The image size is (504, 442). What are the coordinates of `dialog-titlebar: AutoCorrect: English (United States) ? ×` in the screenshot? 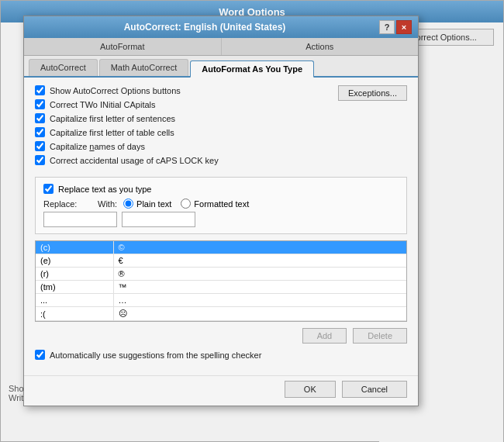 It's located at (221, 27).